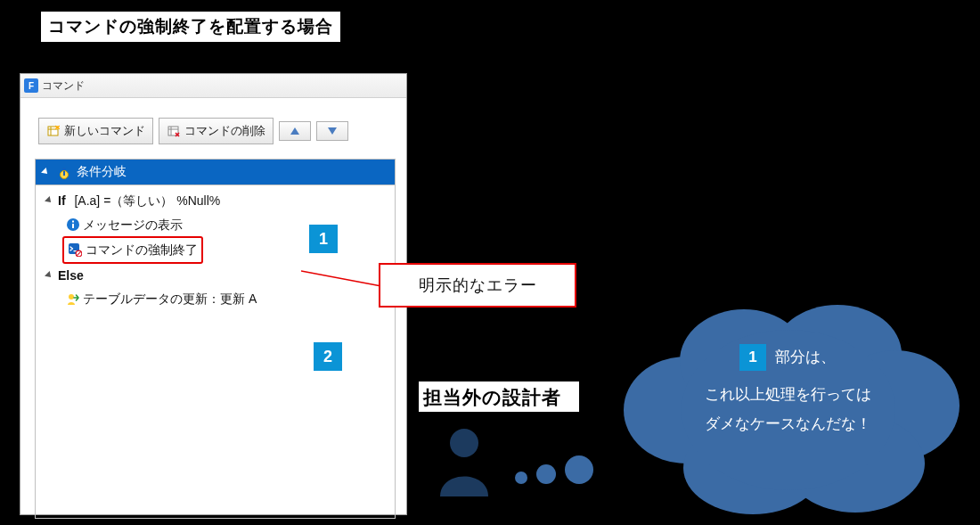 This screenshot has width=980, height=525. What do you see at coordinates (478, 285) in the screenshot?
I see `callout-box: 明示的なエラー` at bounding box center [478, 285].